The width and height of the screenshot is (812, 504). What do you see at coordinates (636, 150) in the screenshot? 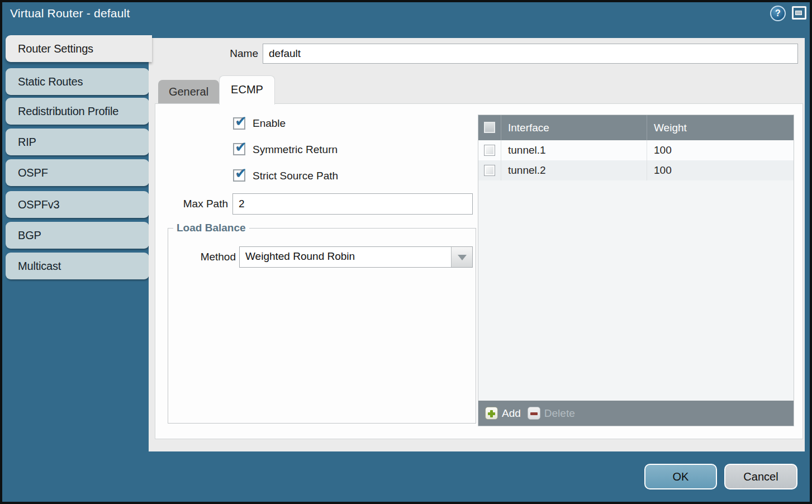
I see `table-row: tunnel.1 100` at bounding box center [636, 150].